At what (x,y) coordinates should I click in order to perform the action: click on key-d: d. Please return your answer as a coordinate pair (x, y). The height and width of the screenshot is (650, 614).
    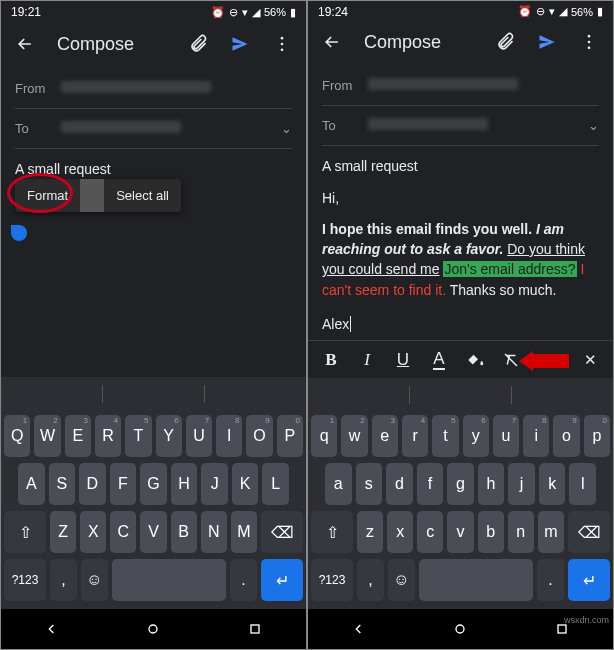
    Looking at the image, I should click on (400, 484).